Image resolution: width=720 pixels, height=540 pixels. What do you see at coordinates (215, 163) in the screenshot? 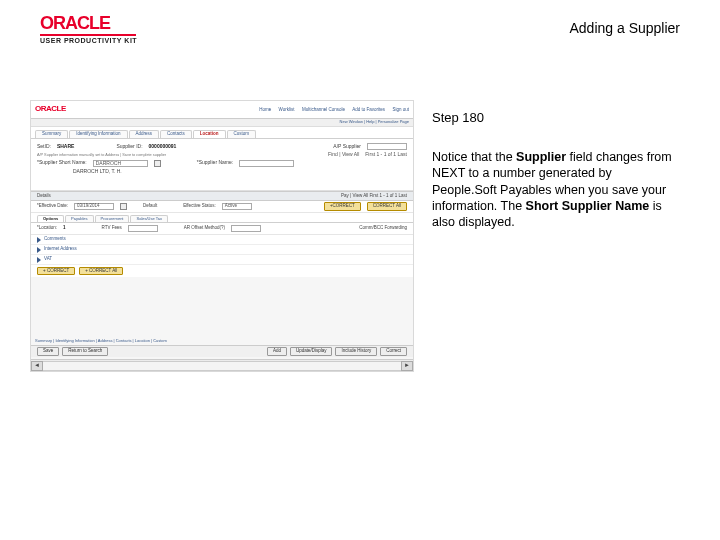
I see `name-label: *Supplier Name:` at bounding box center [215, 163].